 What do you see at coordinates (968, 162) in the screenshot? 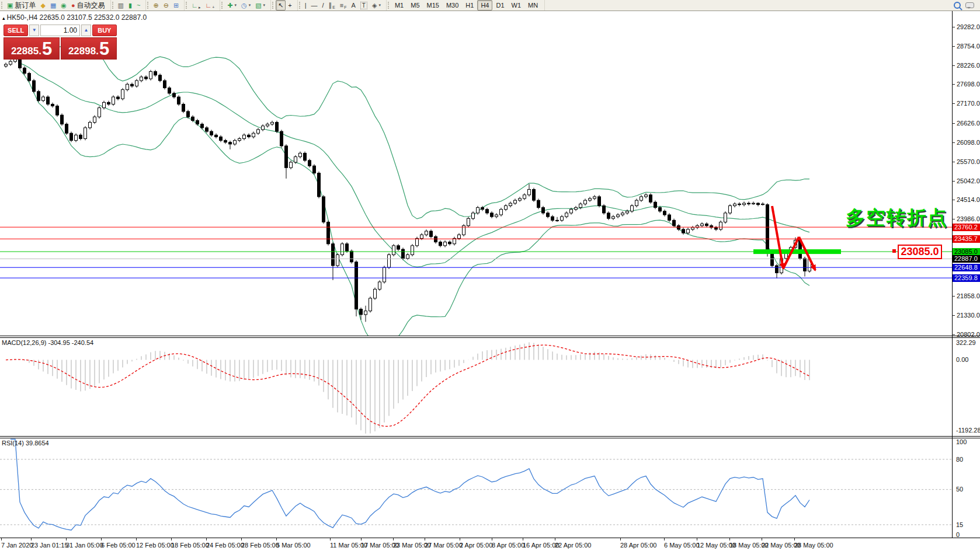
I see `price-tick-label: 25570.0` at bounding box center [968, 162].